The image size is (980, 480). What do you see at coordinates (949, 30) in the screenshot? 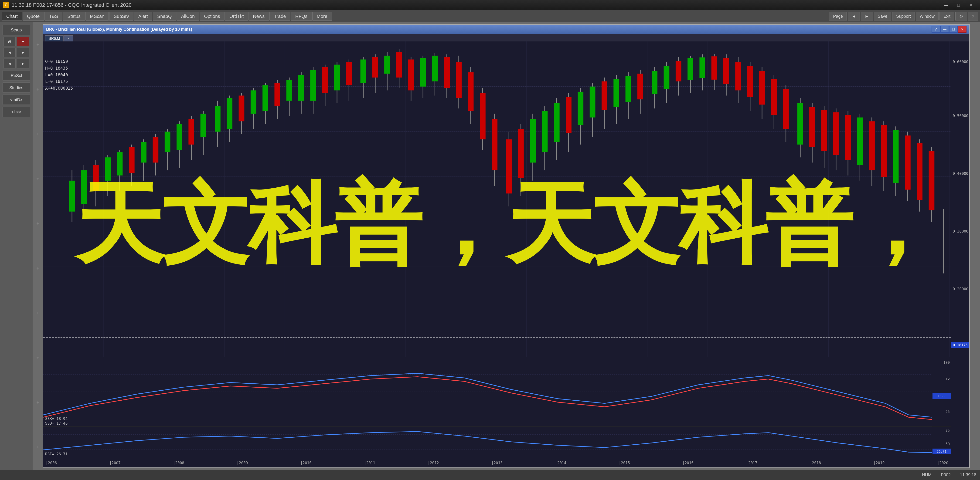
I see `chart-window-controls: ? — □ ×` at bounding box center [949, 30].